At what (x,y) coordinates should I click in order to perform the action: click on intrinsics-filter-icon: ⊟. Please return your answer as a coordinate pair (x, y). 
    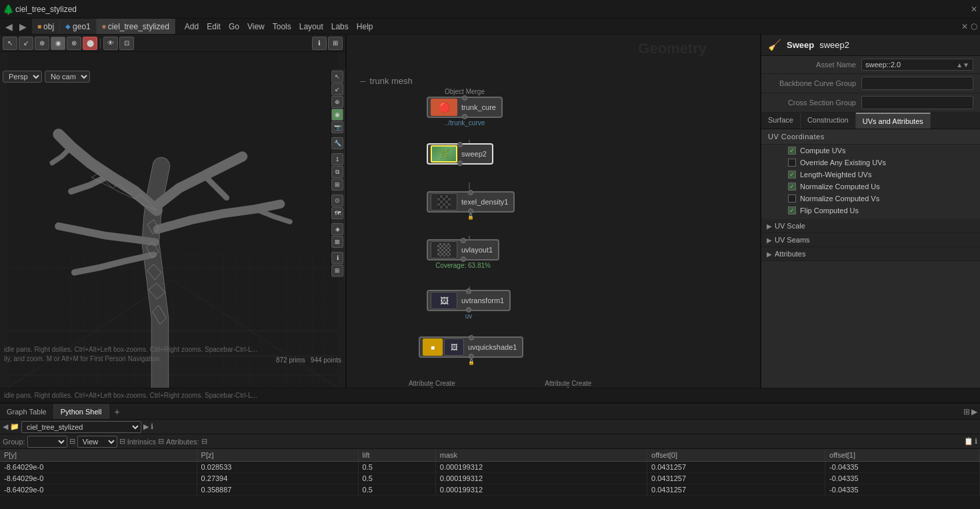
    Looking at the image, I should click on (161, 441).